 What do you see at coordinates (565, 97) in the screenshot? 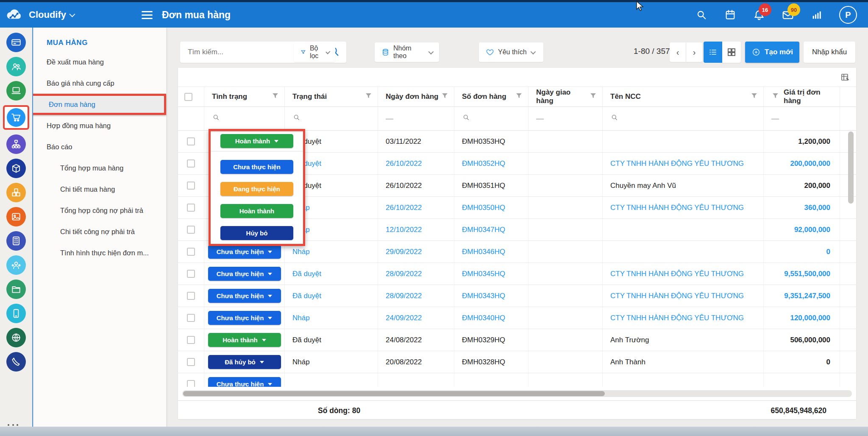
I see `column-header: Ngày giao hàng` at bounding box center [565, 97].